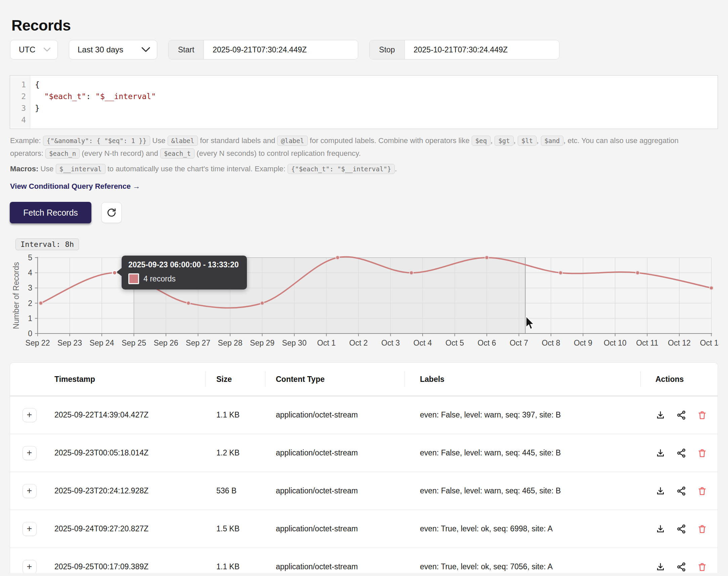 Image resolution: width=728 pixels, height=576 pixels. I want to click on svg-text: Oct 8, so click(551, 343).